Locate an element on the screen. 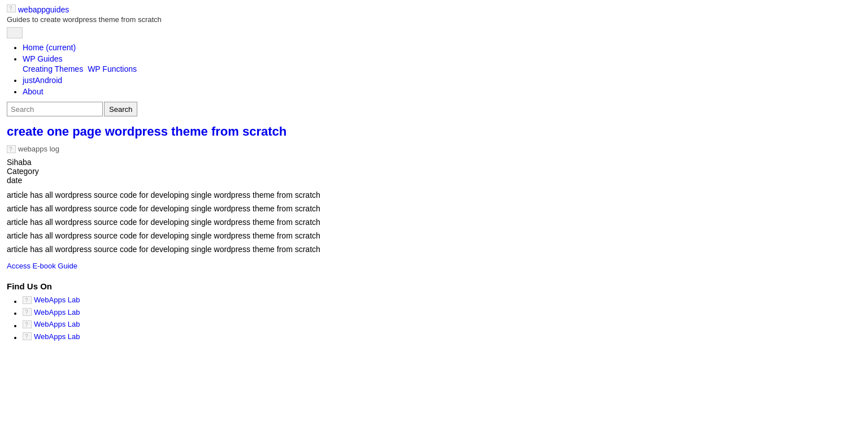  social-label-2: WebApps Lab is located at coordinates (57, 312).